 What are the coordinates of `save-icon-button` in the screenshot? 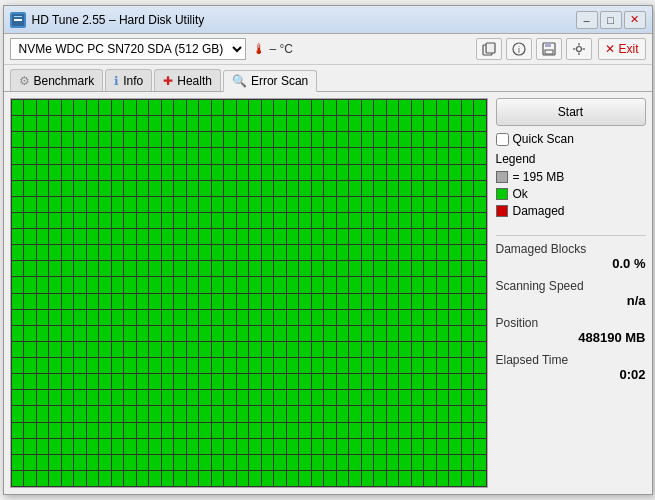 It's located at (549, 49).